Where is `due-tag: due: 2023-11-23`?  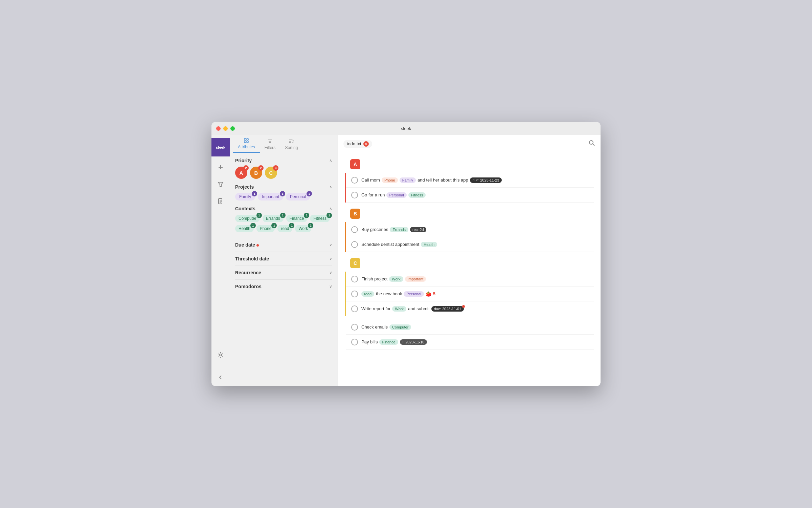
due-tag: due: 2023-11-23 is located at coordinates (486, 180).